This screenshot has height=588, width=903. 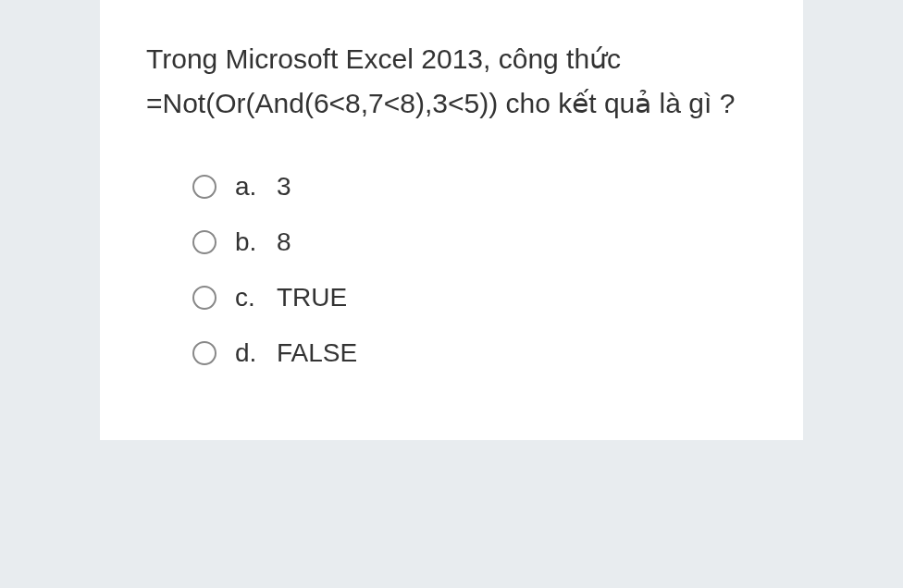 What do you see at coordinates (255, 242) in the screenshot?
I see `option-letter: b.` at bounding box center [255, 242].